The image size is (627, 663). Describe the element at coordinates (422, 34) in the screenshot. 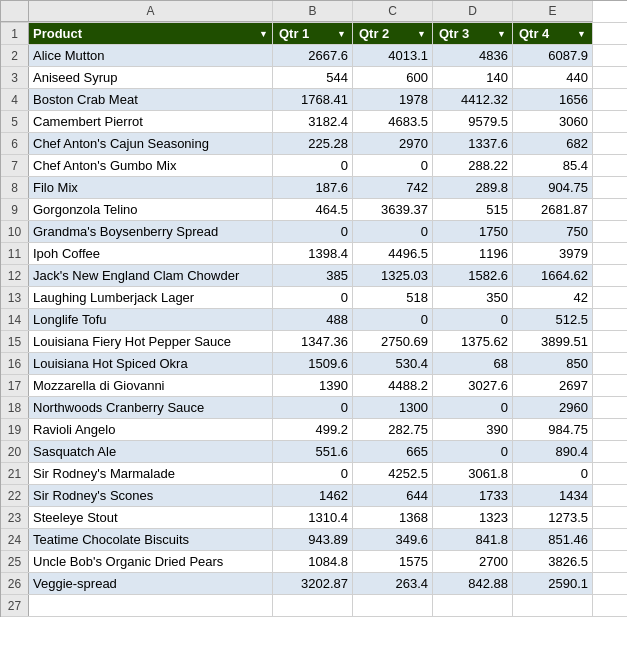

I see `qtr2-dropdown-icon: ▼` at that location.